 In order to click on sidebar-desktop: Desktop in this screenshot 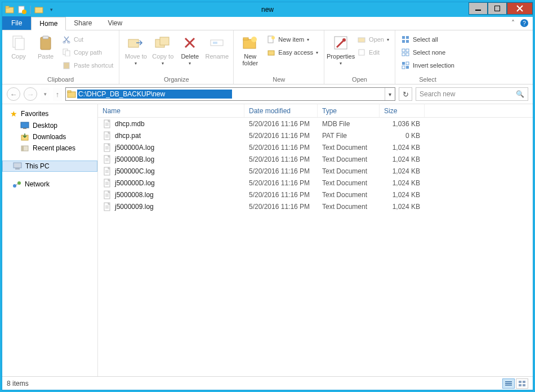, I will do `click(50, 126)`.